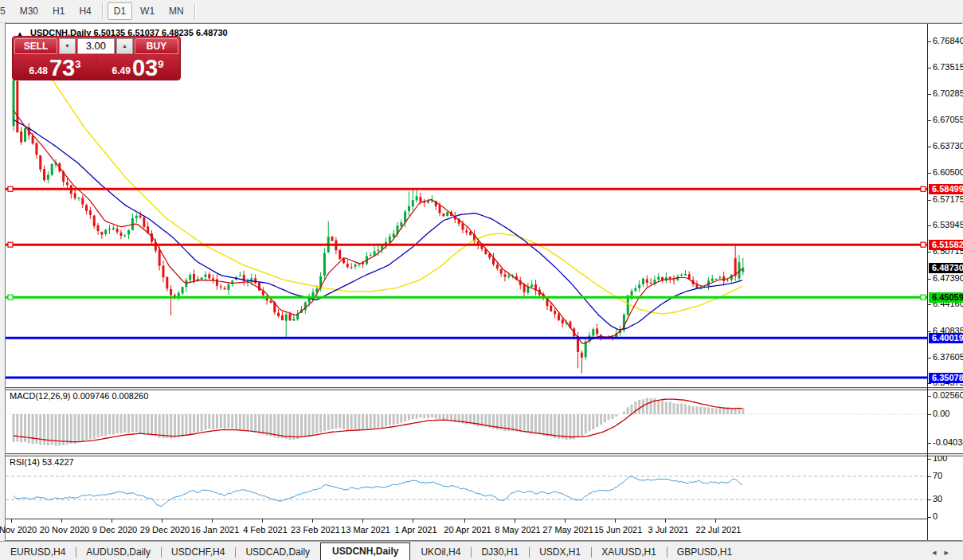  What do you see at coordinates (145, 69) in the screenshot?
I see `buy-price-pips: 03` at bounding box center [145, 69].